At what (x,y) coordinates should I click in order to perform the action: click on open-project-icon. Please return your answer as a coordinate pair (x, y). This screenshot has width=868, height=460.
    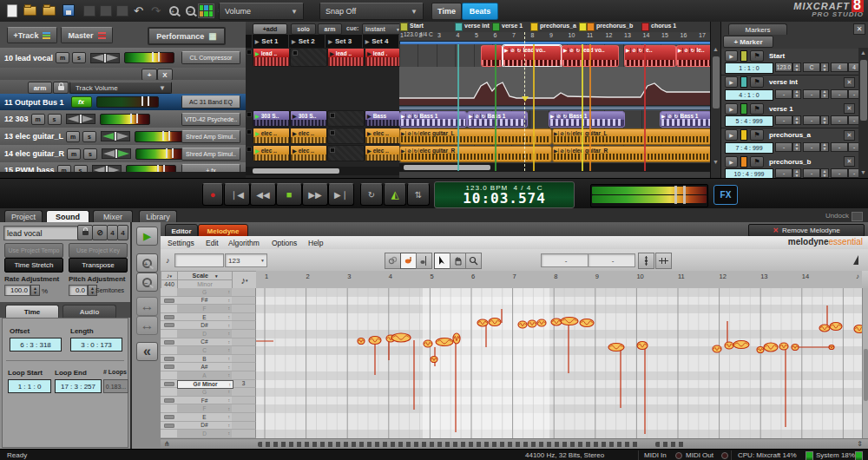
    Looking at the image, I should click on (30, 10).